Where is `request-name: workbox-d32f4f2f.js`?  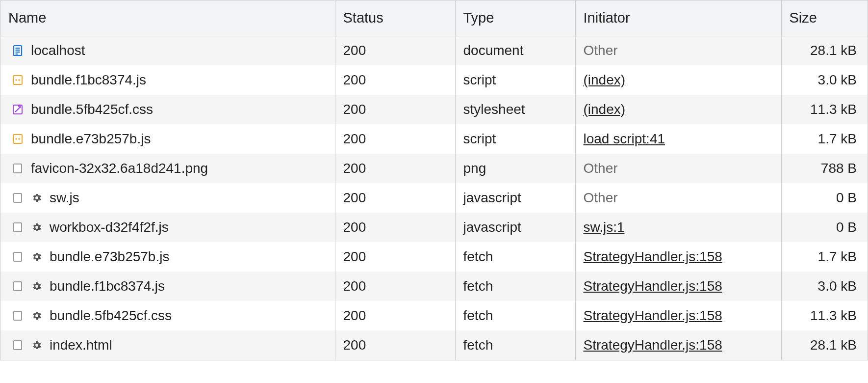
request-name: workbox-d32f4f2f.js is located at coordinates (109, 227).